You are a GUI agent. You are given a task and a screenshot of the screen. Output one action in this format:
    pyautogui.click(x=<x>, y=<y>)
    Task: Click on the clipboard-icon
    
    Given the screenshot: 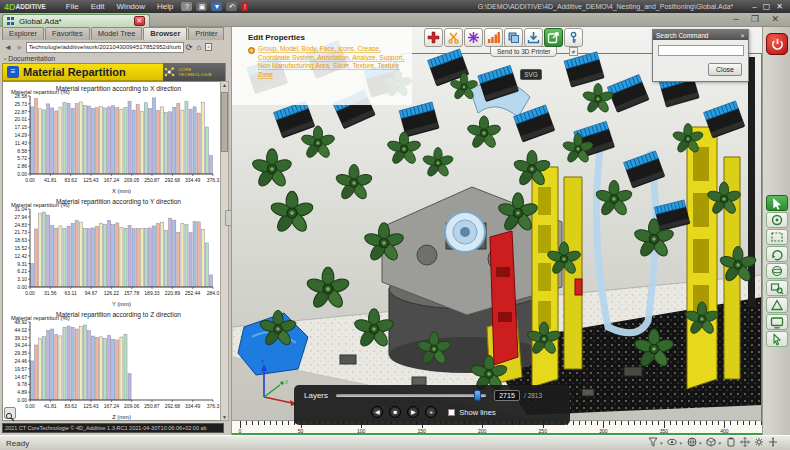 What is the action you would take?
    pyautogui.click(x=731, y=443)
    